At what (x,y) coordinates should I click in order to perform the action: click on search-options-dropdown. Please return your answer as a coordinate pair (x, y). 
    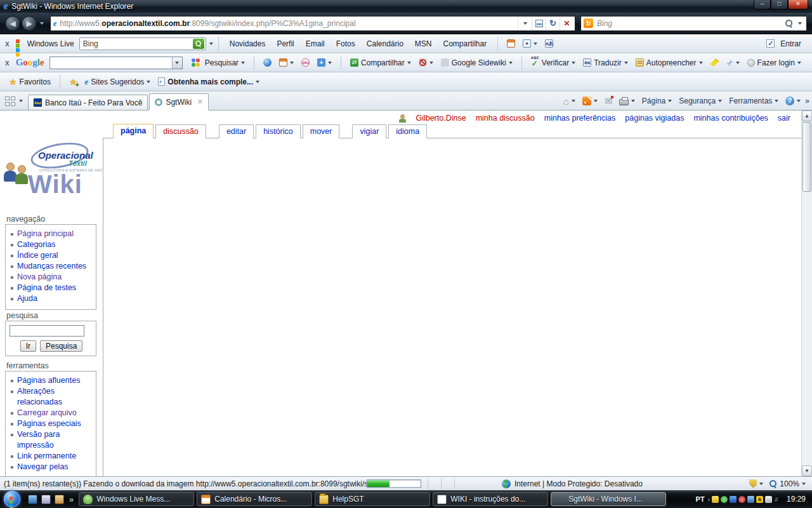
    Looking at the image, I should click on (800, 23).